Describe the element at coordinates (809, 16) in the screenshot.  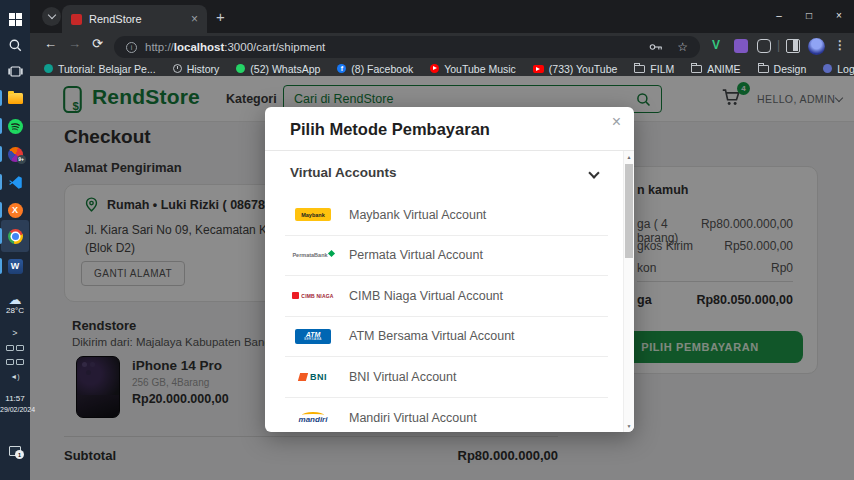
I see `maximize-button: □` at that location.